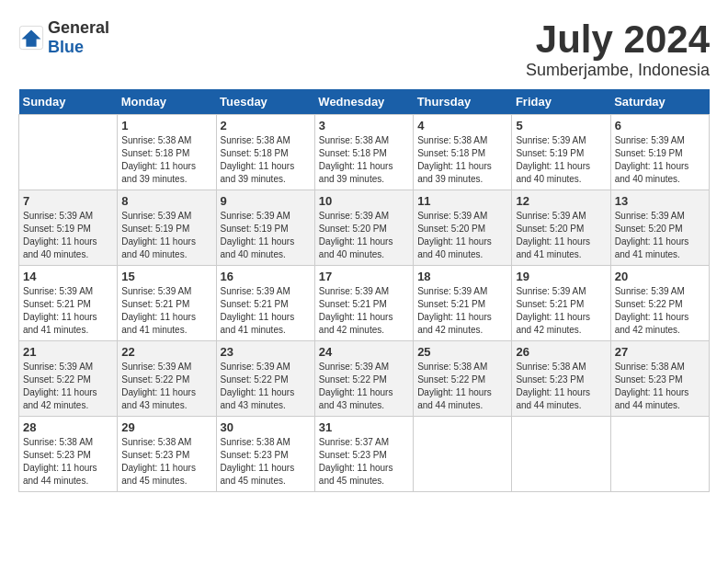 The image size is (728, 563). What do you see at coordinates (166, 427) in the screenshot?
I see `day-number: 29` at bounding box center [166, 427].